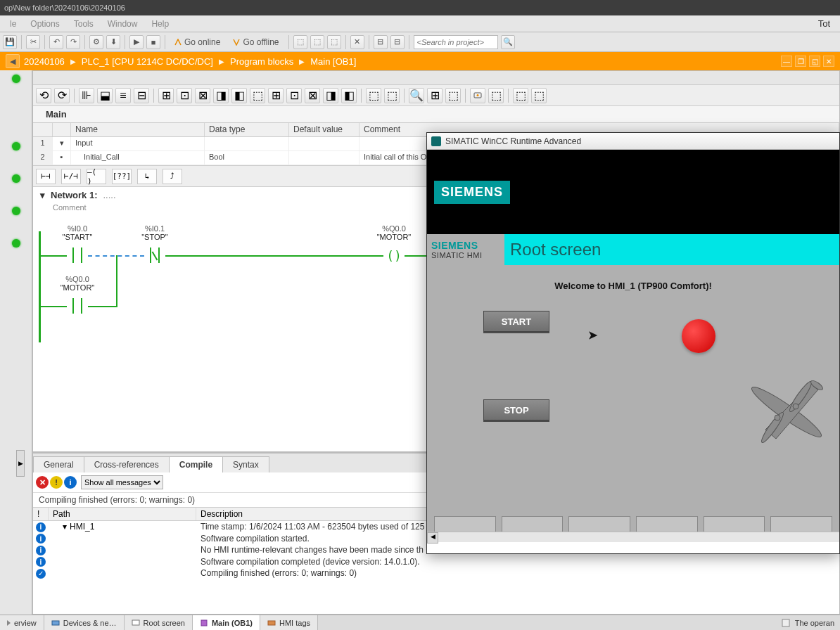 The width and height of the screenshot is (840, 630). I want to click on tab-crossref: Cross-references, so click(127, 464).